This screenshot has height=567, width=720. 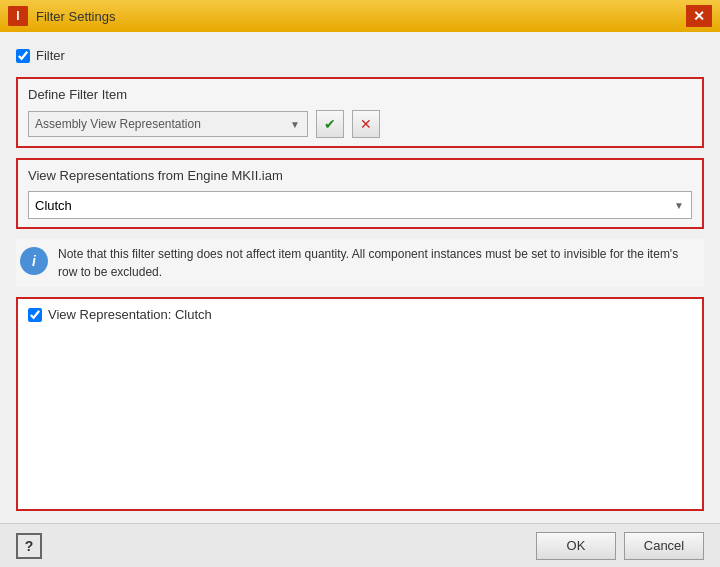 I want to click on dialog-title: Filter Settings, so click(x=76, y=16).